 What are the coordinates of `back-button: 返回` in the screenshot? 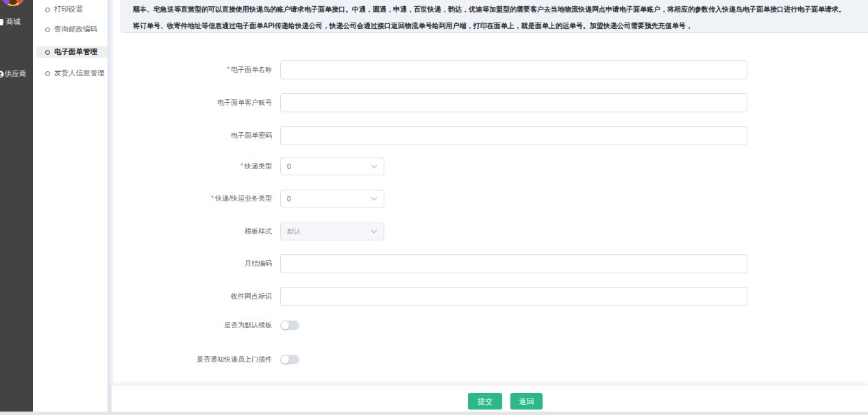 It's located at (526, 401).